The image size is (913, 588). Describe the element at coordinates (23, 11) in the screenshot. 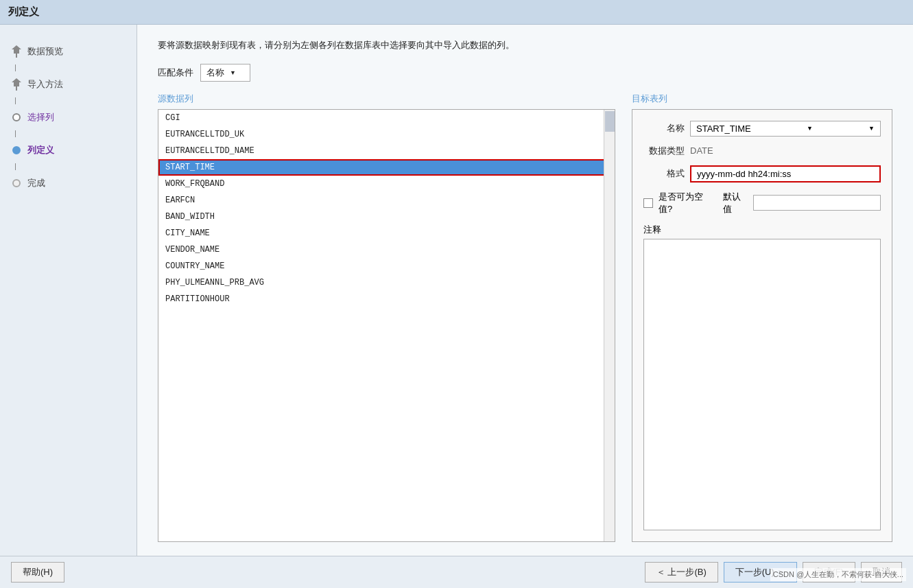

I see `window-title: 列定义` at that location.